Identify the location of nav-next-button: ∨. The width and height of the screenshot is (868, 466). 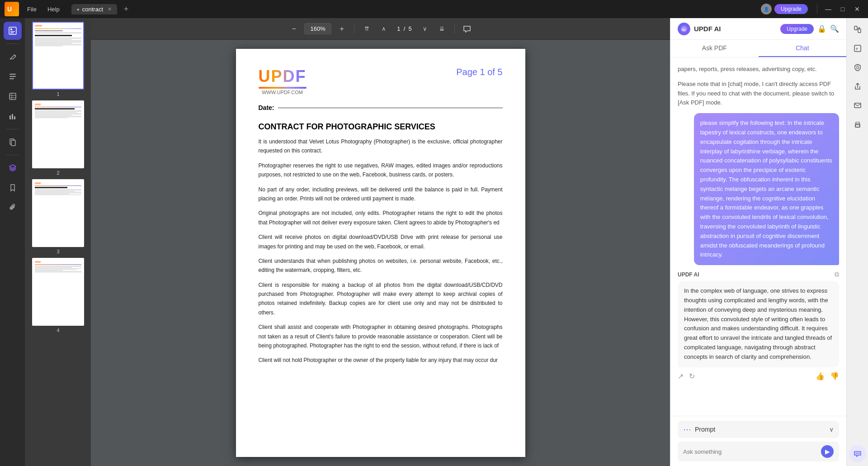
(425, 29).